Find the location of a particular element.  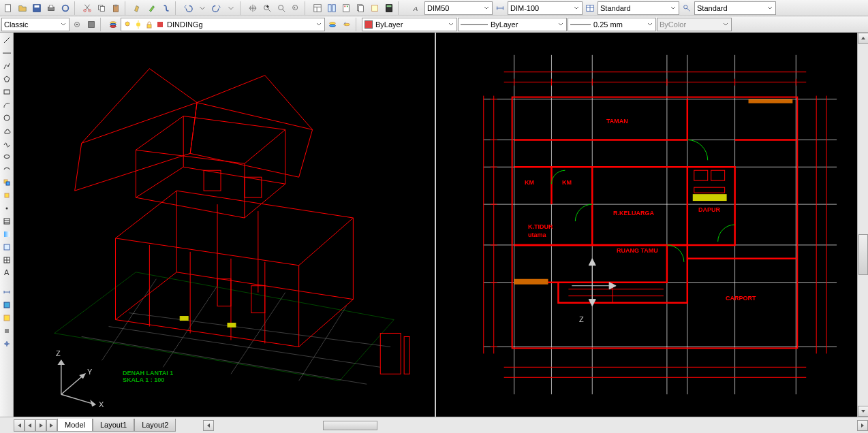

workspace-save-icon is located at coordinates (91, 25).